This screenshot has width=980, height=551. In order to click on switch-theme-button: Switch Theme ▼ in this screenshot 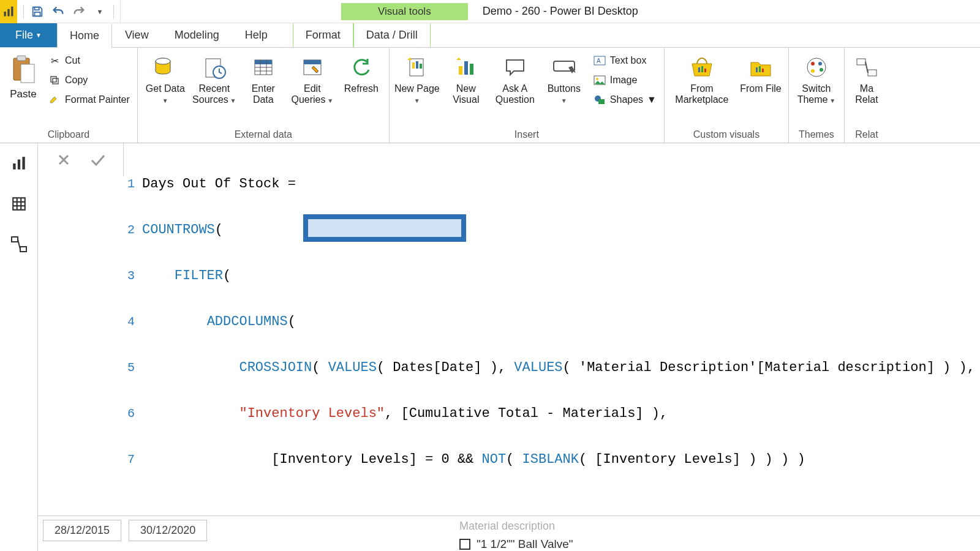, I will do `click(816, 80)`.